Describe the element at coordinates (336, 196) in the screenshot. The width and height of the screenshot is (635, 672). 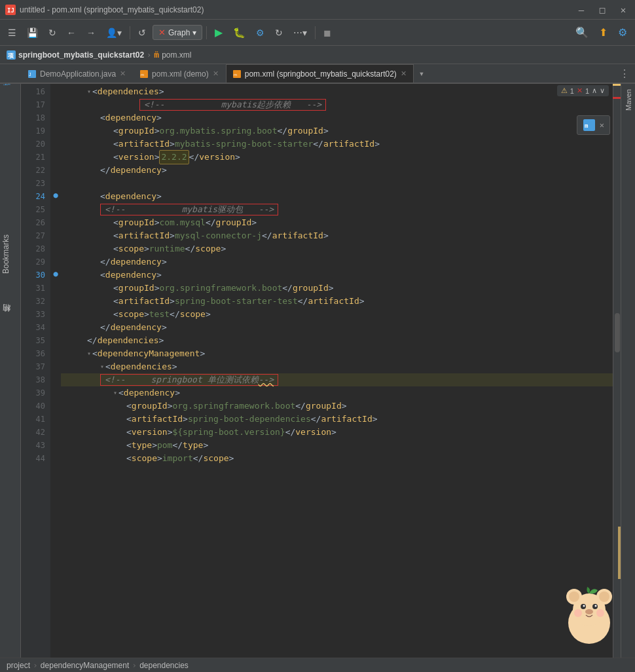
I see `code-line-24: <dependency>` at that location.